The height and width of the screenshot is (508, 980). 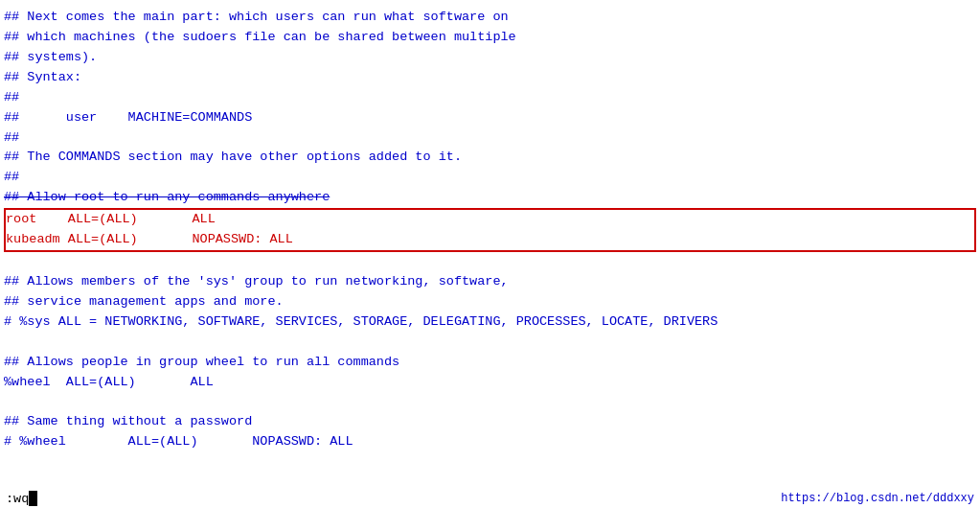 I want to click on code-line-4: ## Syntax:, so click(x=490, y=79).